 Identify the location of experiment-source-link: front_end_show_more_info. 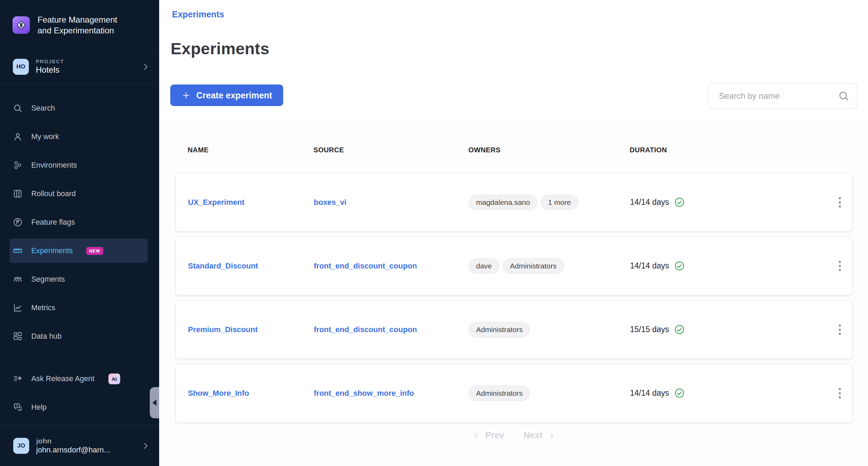
(391, 393).